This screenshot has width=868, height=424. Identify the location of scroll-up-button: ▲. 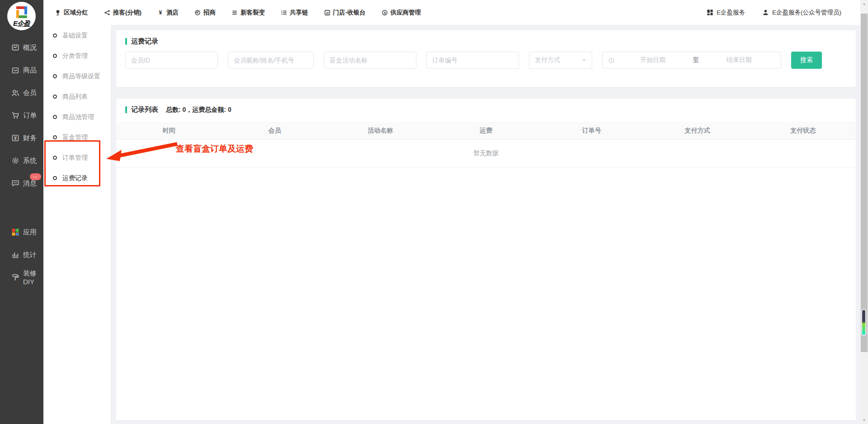
(864, 4).